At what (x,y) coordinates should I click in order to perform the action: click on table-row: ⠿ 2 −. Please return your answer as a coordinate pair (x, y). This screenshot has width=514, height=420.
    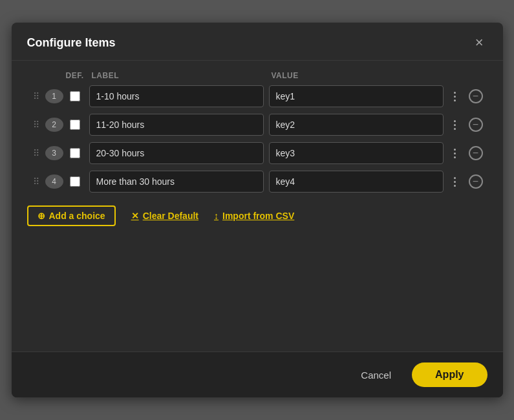
    Looking at the image, I should click on (257, 125).